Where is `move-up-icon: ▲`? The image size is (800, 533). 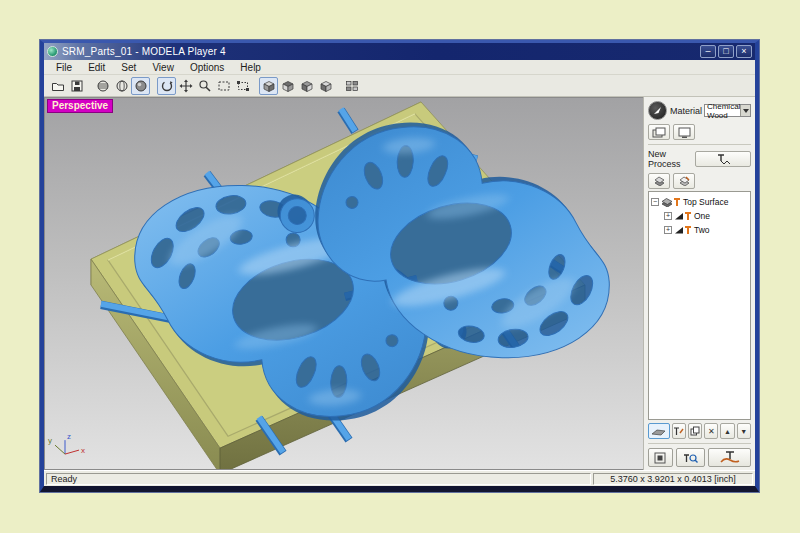
move-up-icon: ▲ is located at coordinates (728, 432).